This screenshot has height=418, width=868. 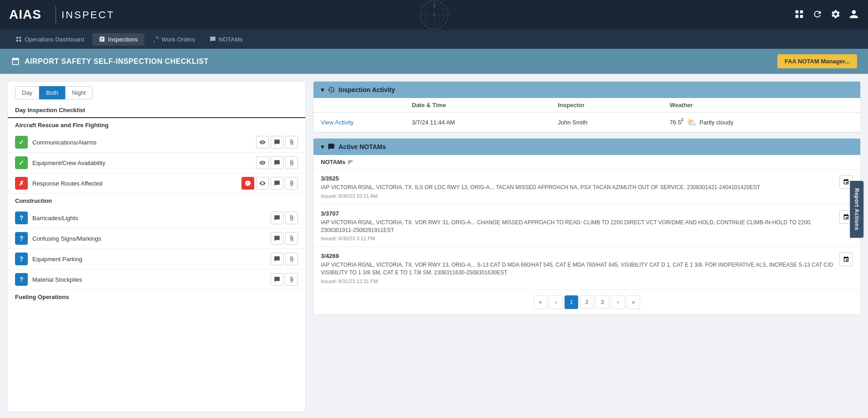 I want to click on comment-btn-confusing, so click(x=277, y=238).